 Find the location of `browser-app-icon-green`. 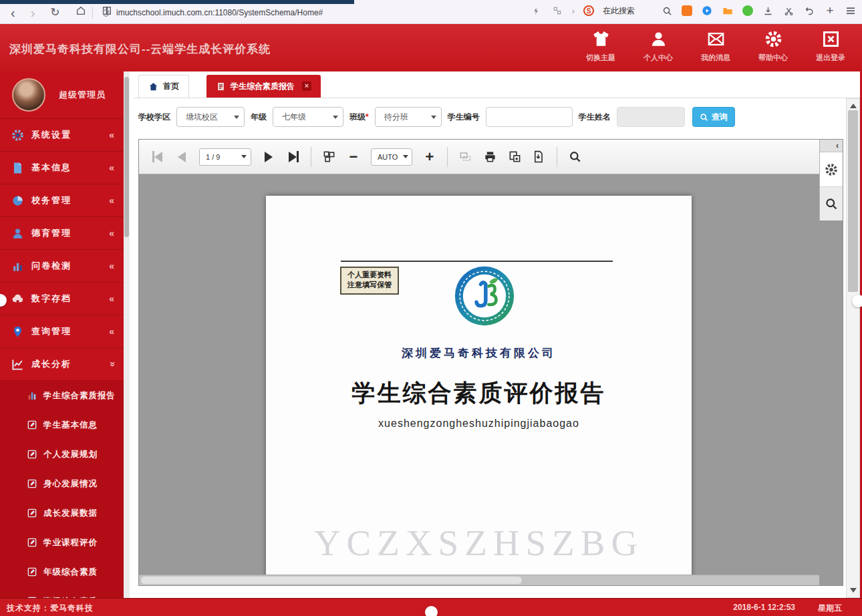

browser-app-icon-green is located at coordinates (748, 11).